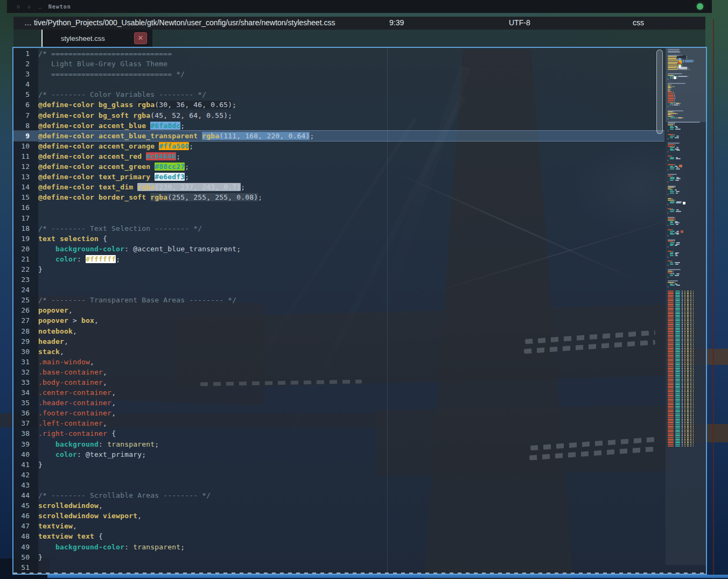 This screenshot has width=728, height=579. Describe the element at coordinates (26, 84) in the screenshot. I see `line-number: 4` at that location.